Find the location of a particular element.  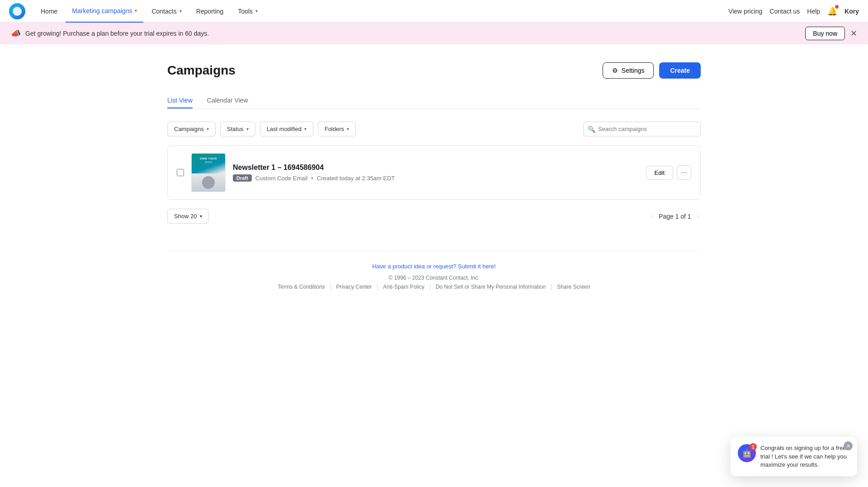

page-header: Campaigns ⚙ Settings Create is located at coordinates (434, 70).